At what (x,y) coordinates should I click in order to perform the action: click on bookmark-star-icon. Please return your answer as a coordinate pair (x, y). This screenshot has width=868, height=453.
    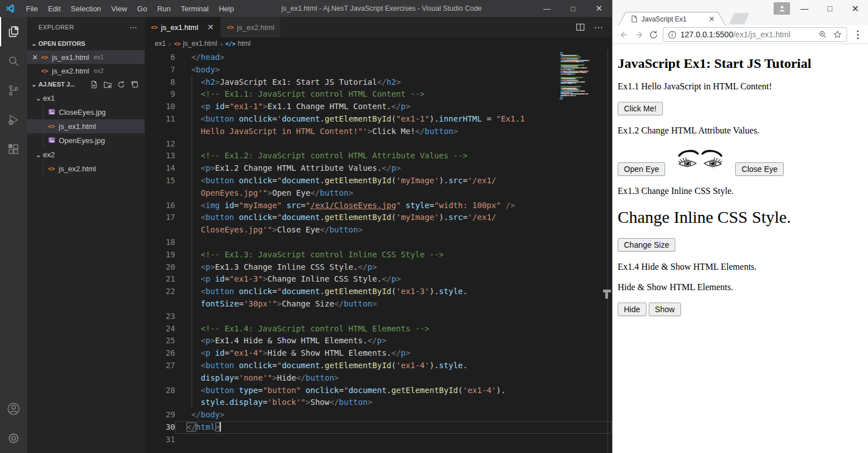
    Looking at the image, I should click on (837, 34).